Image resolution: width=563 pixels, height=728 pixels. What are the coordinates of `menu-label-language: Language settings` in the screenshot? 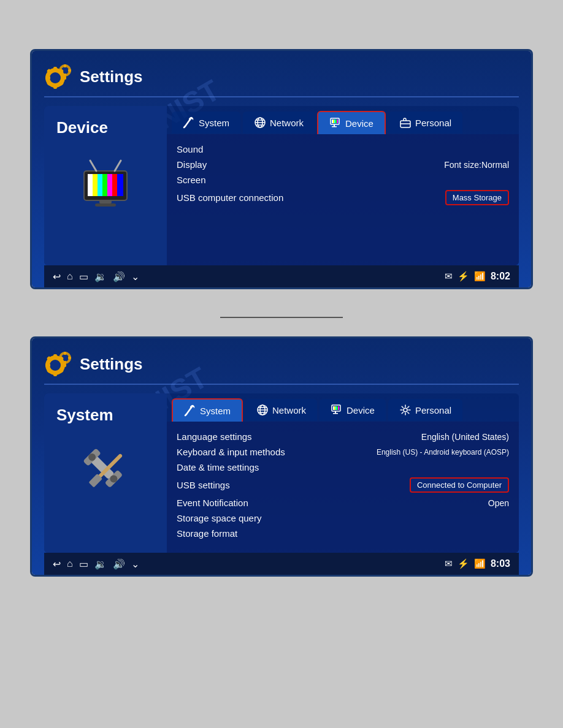 It's located at (215, 436).